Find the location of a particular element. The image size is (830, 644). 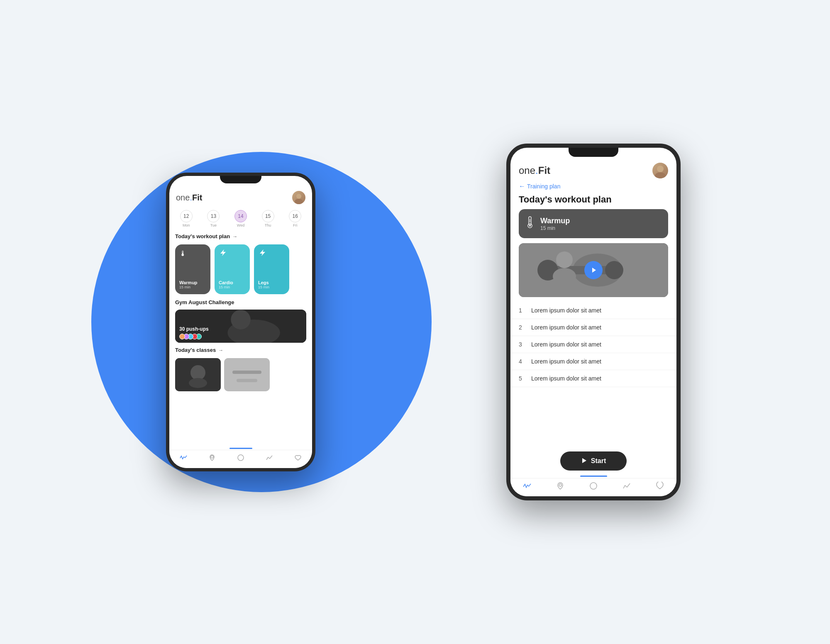

start-button: Start is located at coordinates (593, 461).